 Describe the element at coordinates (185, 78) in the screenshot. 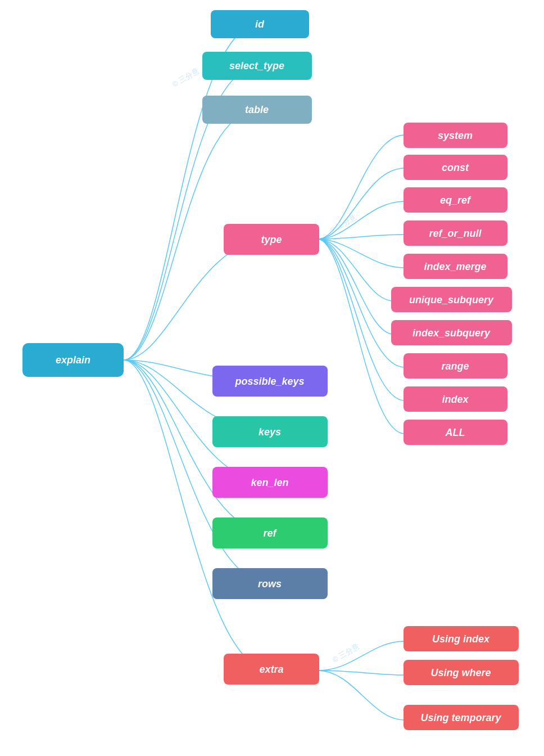

I see `watermark-top: © 三分意` at that location.